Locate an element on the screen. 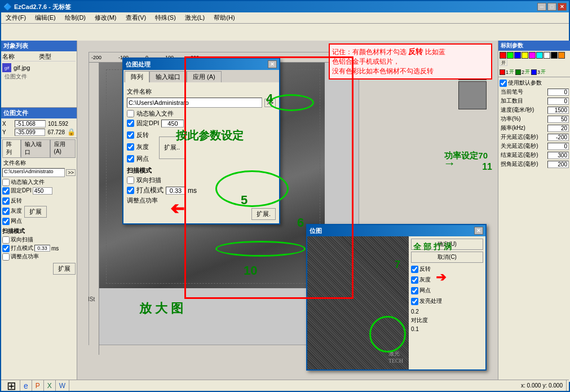  note-bold: 反转 is located at coordinates (416, 52).